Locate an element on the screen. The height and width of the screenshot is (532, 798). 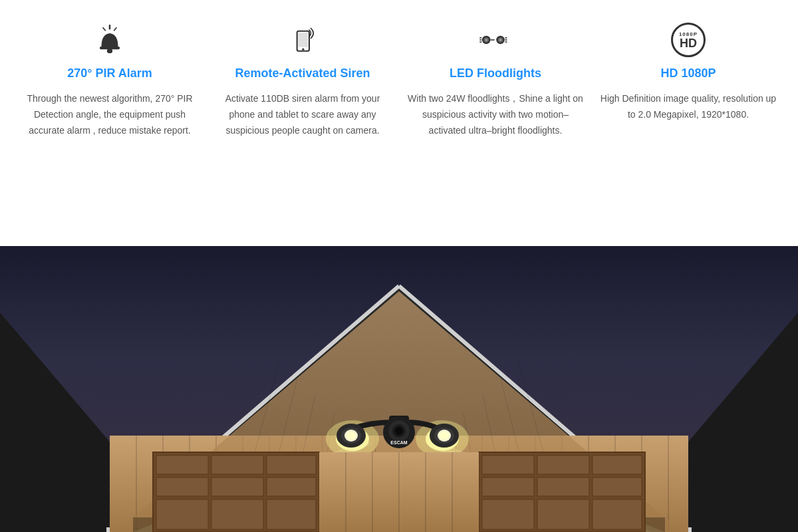
phone-icon is located at coordinates (303, 40).